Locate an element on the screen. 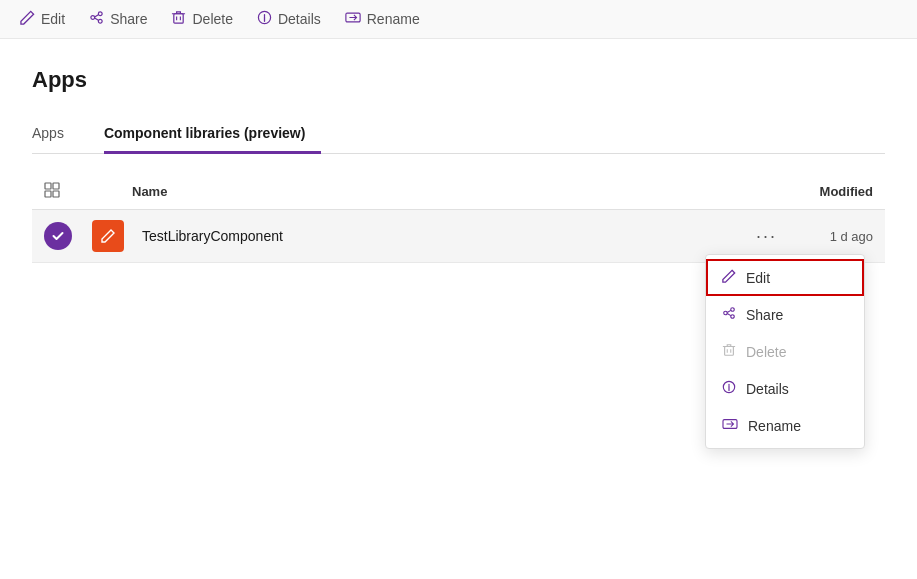 This screenshot has height=579, width=917. menu-rename-button: Rename is located at coordinates (785, 426).